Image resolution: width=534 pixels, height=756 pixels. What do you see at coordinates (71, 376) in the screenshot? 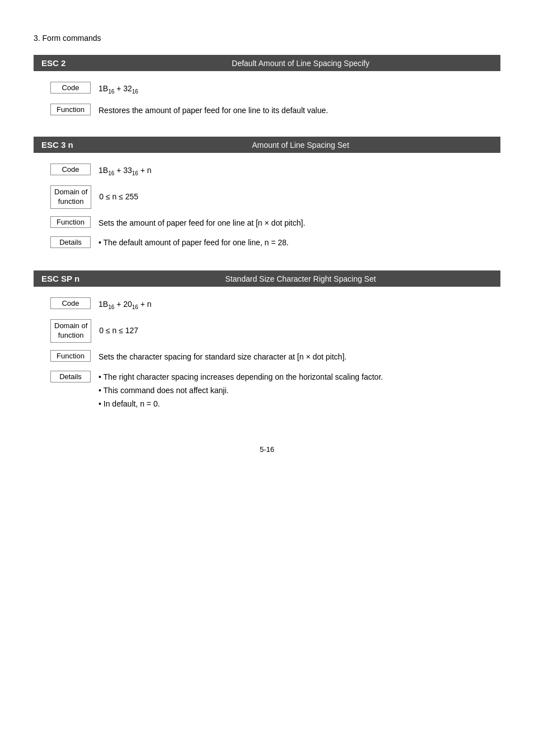
I see `label-details-escspn: Details` at bounding box center [71, 376].